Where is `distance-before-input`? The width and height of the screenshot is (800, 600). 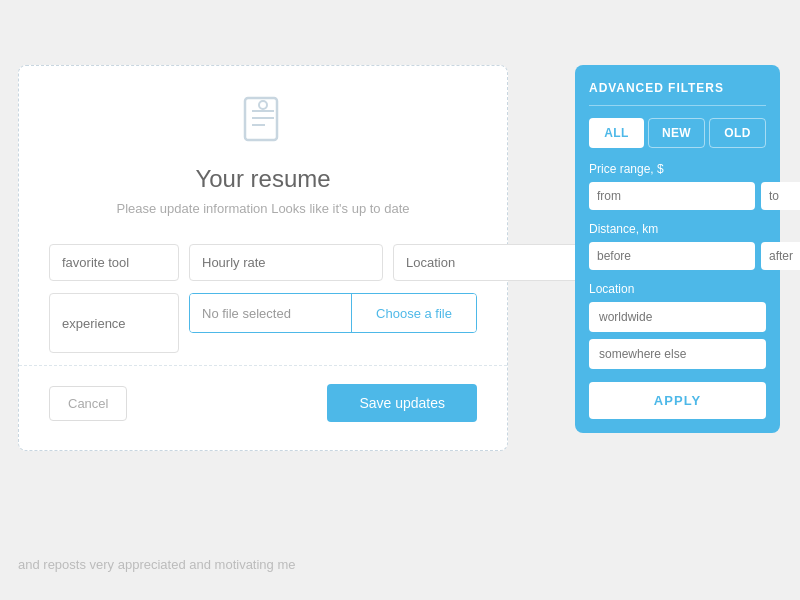
distance-before-input is located at coordinates (672, 256).